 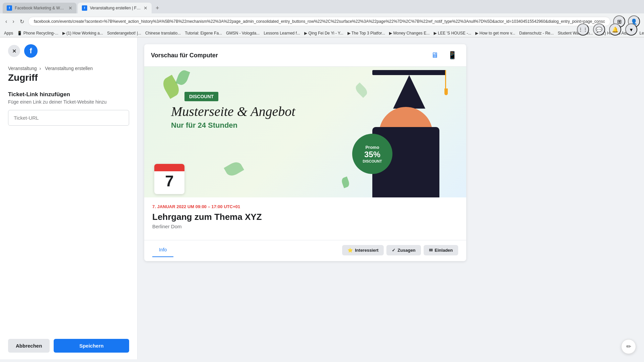 What do you see at coordinates (363, 250) in the screenshot?
I see `interested-button: ⭐ Interessiert` at bounding box center [363, 250].